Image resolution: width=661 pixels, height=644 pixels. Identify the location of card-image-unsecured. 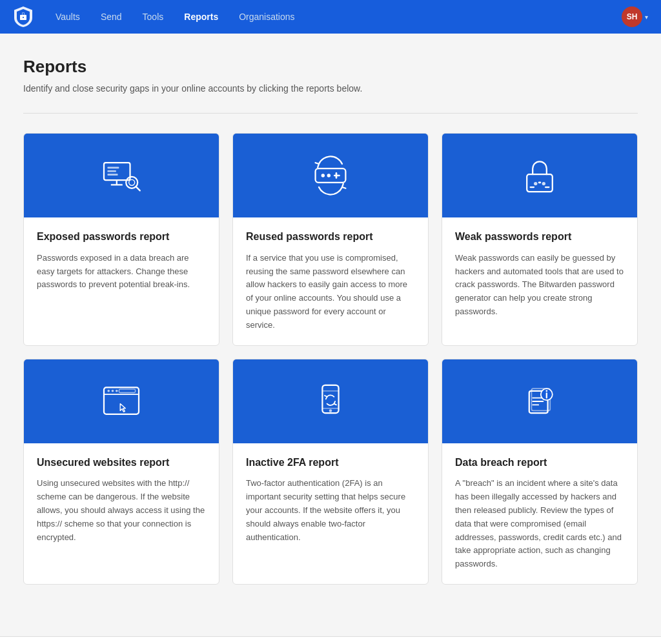
(121, 401).